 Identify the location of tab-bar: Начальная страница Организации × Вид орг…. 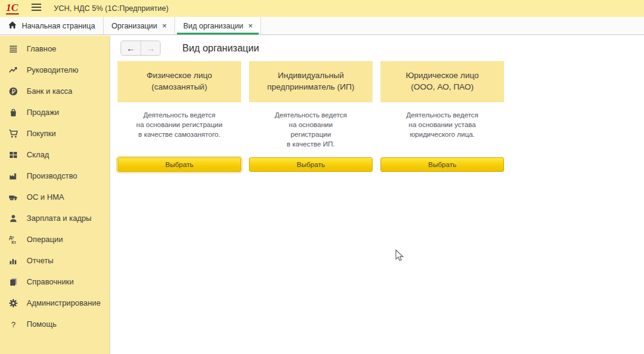
(322, 26).